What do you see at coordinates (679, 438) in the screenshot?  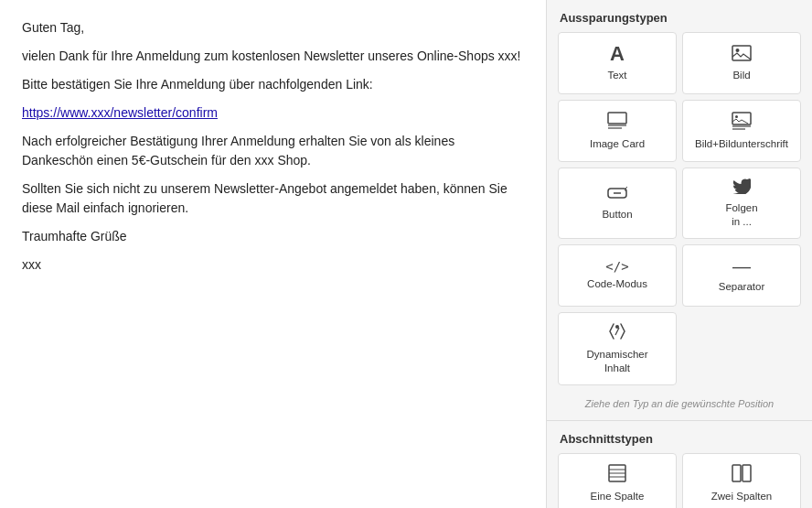 I see `abschnitts-header: Abschnittstypen` at bounding box center [679, 438].